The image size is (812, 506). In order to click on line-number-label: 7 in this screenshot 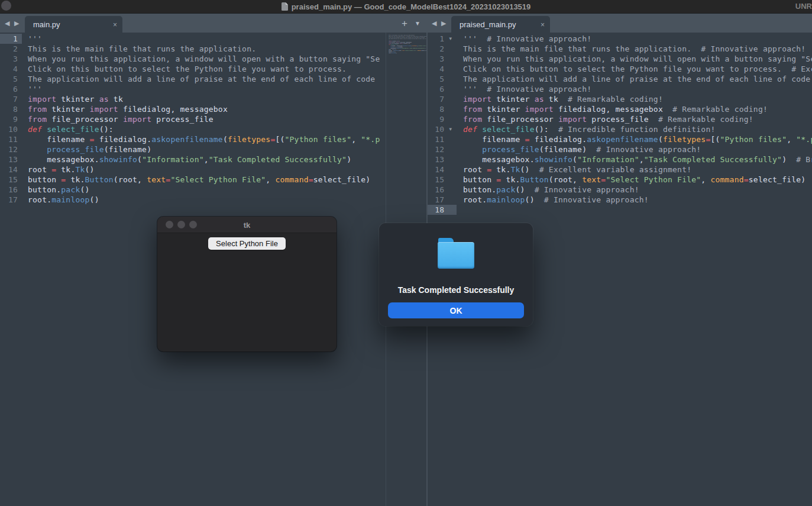, I will do `click(9, 99)`.